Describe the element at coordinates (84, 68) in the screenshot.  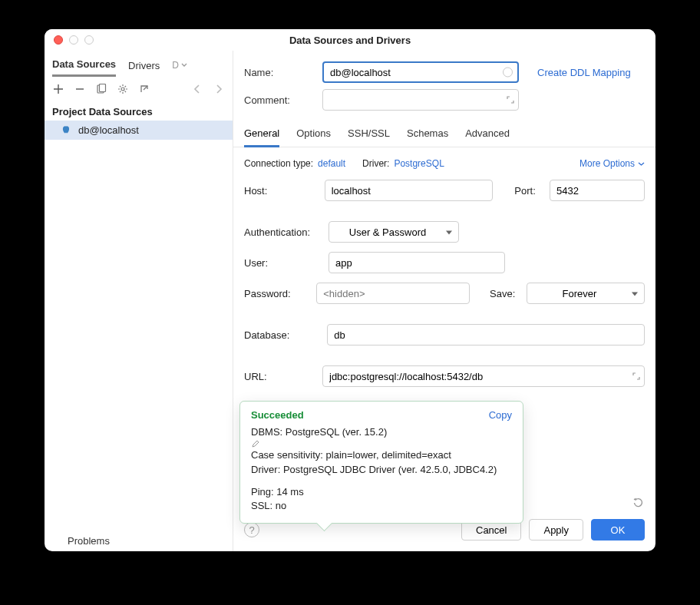
I see `sidebar-tab-data-sources: Data Sources` at that location.